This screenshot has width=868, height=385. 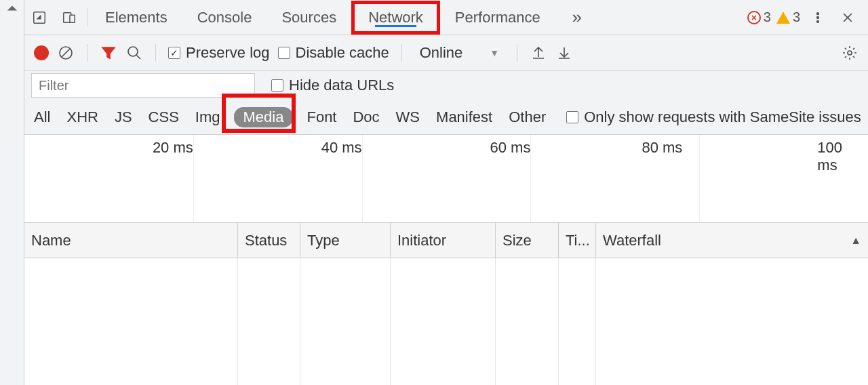 I want to click on clear-icon, so click(x=66, y=53).